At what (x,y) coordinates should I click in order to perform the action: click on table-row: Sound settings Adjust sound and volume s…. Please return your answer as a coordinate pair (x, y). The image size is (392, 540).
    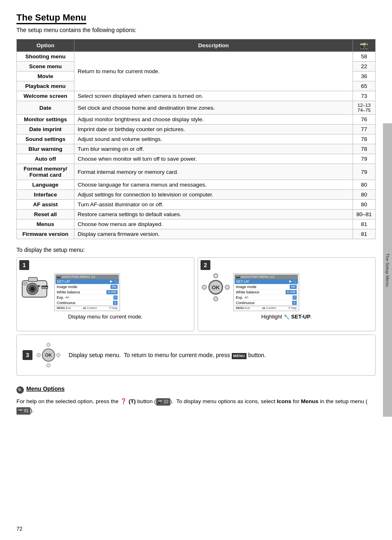
    Looking at the image, I should click on (196, 139).